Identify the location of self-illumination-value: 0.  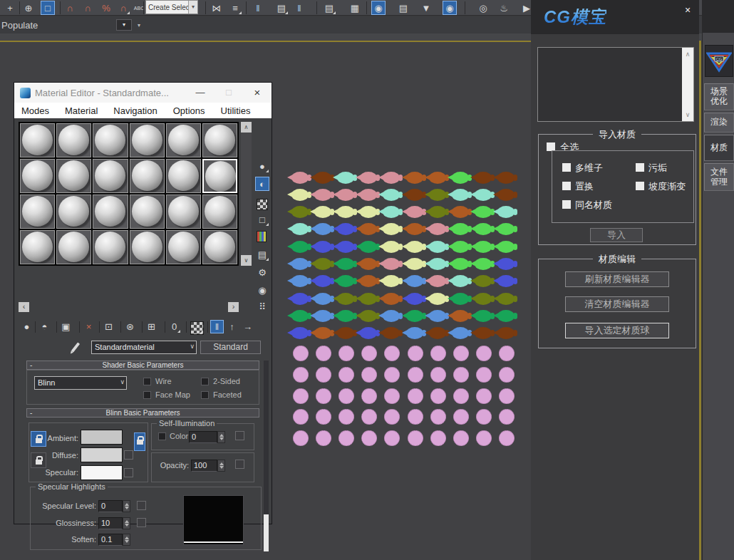
(203, 437).